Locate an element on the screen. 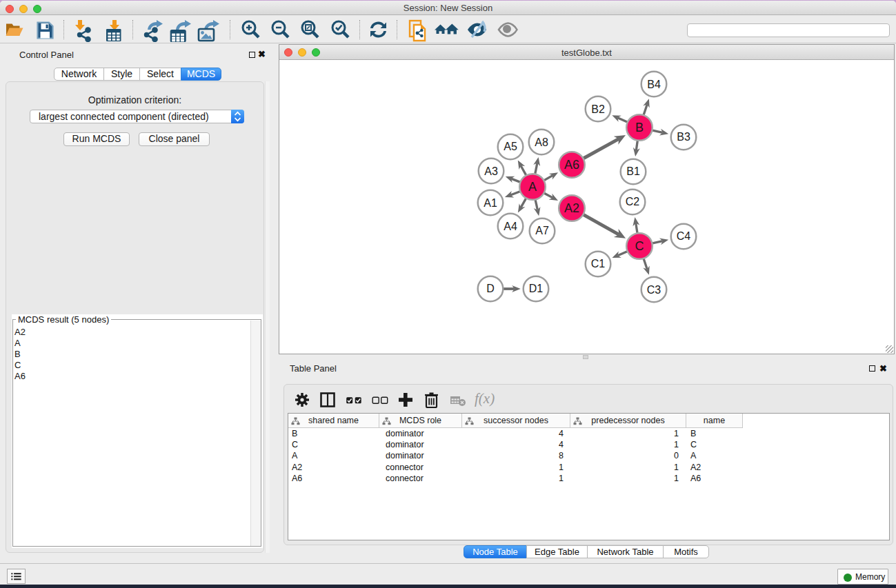 Image resolution: width=896 pixels, height=588 pixels. svg-text: C2 is located at coordinates (633, 201).